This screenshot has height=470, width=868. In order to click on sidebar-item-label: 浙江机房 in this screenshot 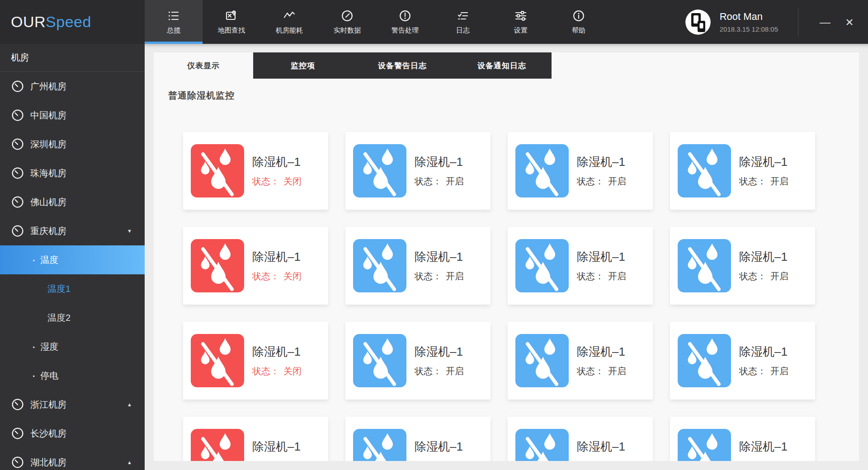, I will do `click(48, 405)`.